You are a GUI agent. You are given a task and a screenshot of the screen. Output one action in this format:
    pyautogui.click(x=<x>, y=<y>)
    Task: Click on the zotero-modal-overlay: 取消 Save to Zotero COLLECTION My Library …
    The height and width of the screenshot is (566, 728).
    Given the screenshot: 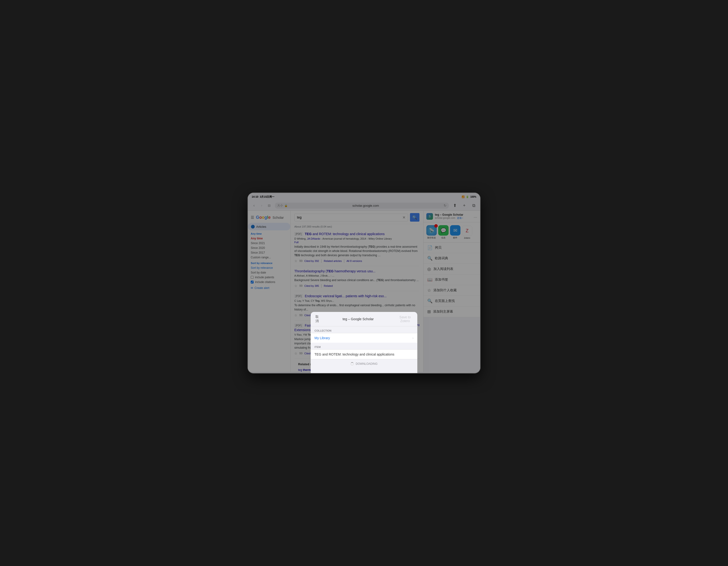 What is the action you would take?
    pyautogui.click(x=364, y=283)
    